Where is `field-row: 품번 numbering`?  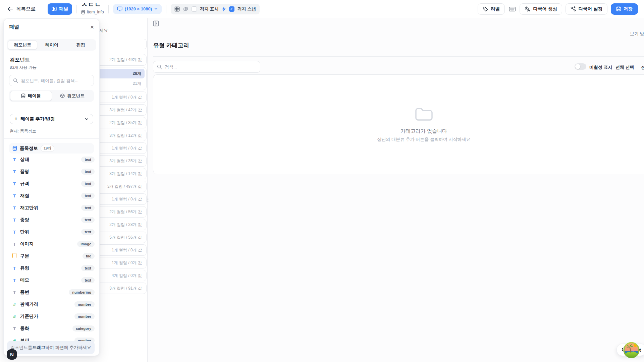 field-row: 품번 numbering is located at coordinates (53, 292).